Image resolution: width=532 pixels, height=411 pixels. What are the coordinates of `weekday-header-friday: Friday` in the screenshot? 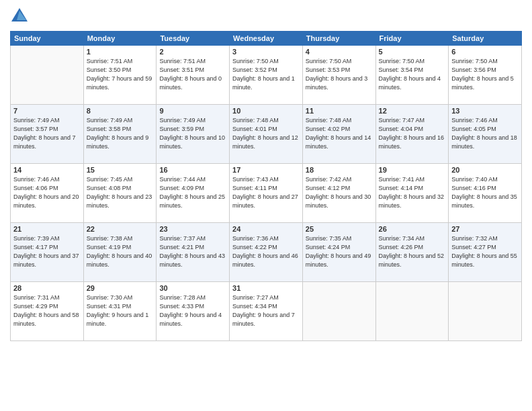 It's located at (412, 39).